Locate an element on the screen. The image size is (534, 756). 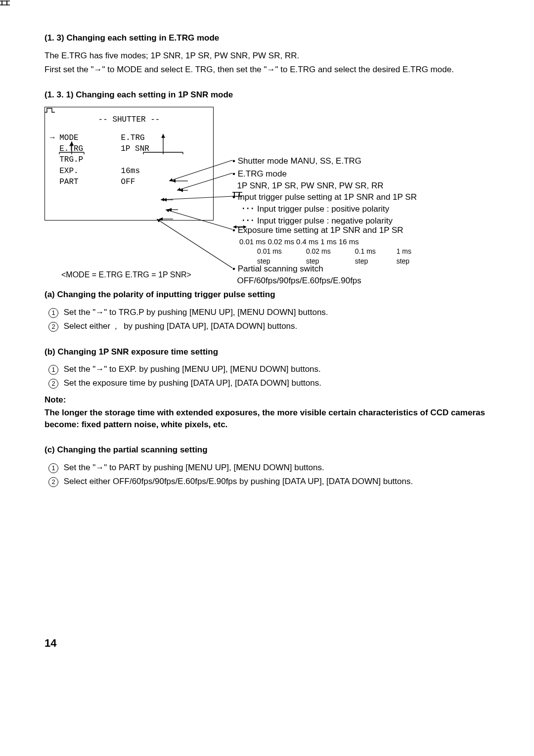
para-1-3-line2: First set the "→" to MODE and select E. … is located at coordinates (267, 70).